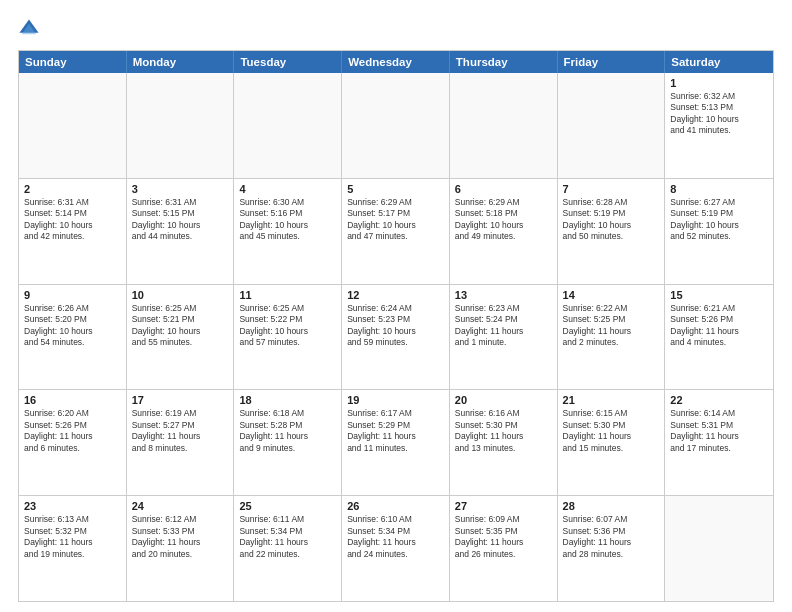  What do you see at coordinates (396, 295) in the screenshot?
I see `cell-date: 12` at bounding box center [396, 295].